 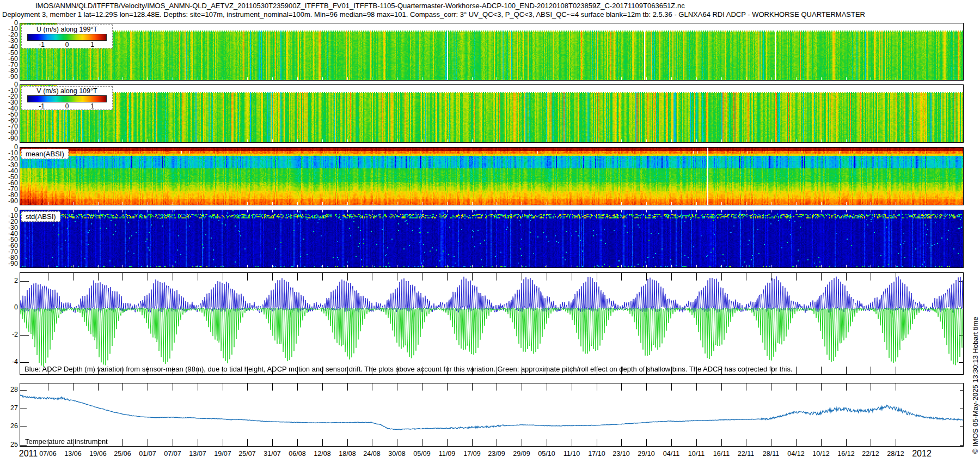 What do you see at coordinates (597, 454) in the screenshot?
I see `x-tick-label: 17/10` at bounding box center [597, 454].